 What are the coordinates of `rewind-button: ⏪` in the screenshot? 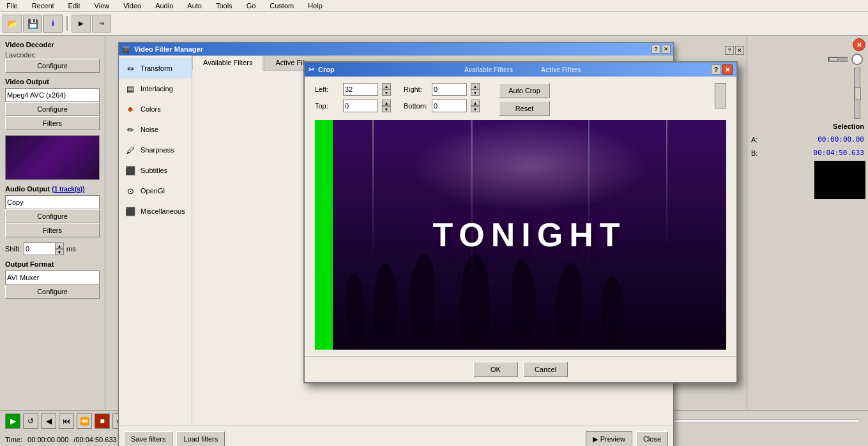 It's located at (84, 421).